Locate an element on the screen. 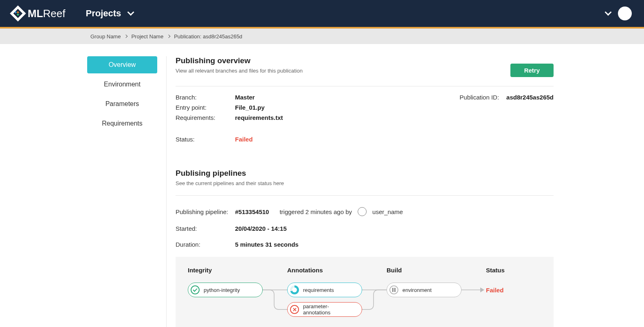 The image size is (644, 327). requirements-label: Requirements: is located at coordinates (205, 117).